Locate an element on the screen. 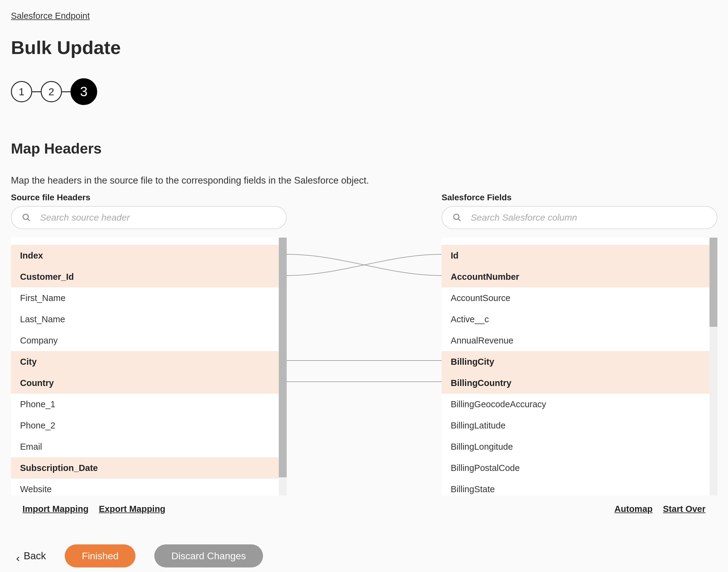 Image resolution: width=728 pixels, height=572 pixels. list-item: Country is located at coordinates (149, 383).